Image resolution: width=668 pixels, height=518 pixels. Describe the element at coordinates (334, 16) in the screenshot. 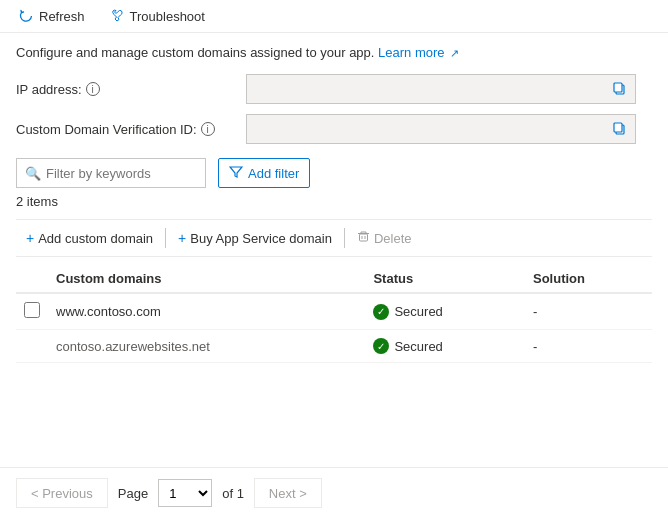

I see `toolbar: Refresh Troubleshoot` at that location.